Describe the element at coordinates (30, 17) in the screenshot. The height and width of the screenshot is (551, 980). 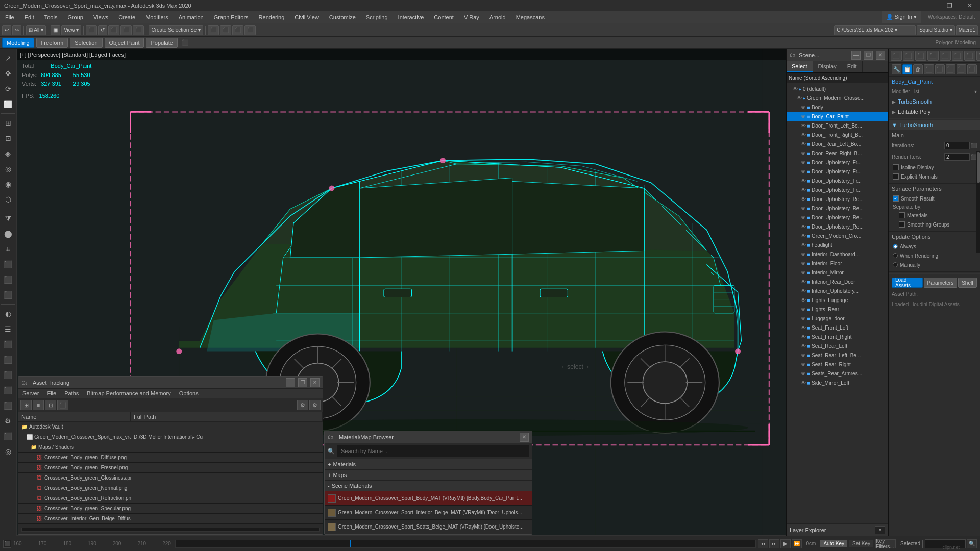
I see `menu-edit: Edit` at that location.